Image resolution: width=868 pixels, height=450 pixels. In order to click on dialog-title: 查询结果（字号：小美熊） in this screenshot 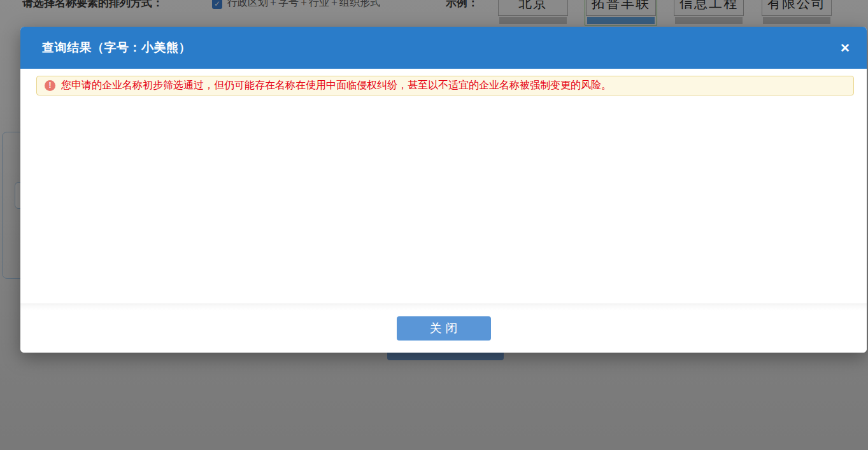, I will do `click(117, 48)`.